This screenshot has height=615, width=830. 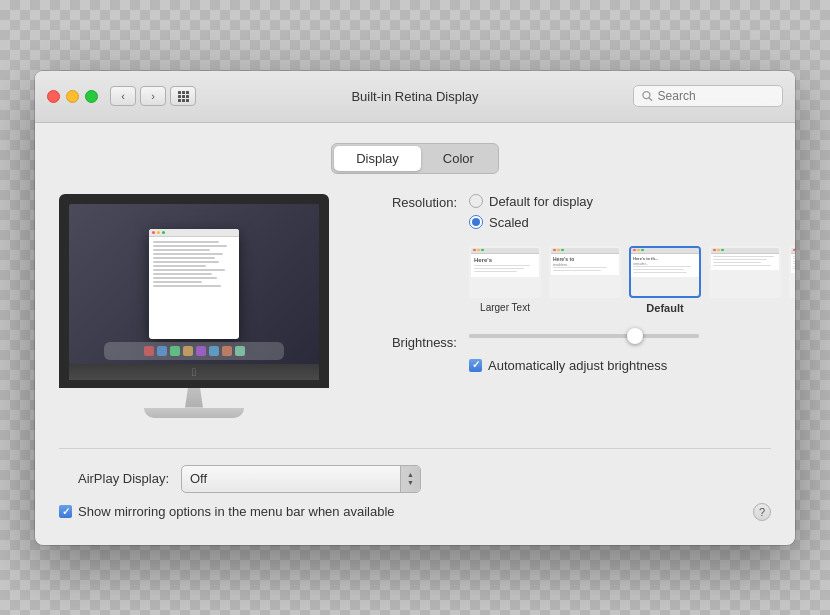 What do you see at coordinates (301, 479) in the screenshot?
I see `airplay-dropdown: Off ▲ ▼` at bounding box center [301, 479].